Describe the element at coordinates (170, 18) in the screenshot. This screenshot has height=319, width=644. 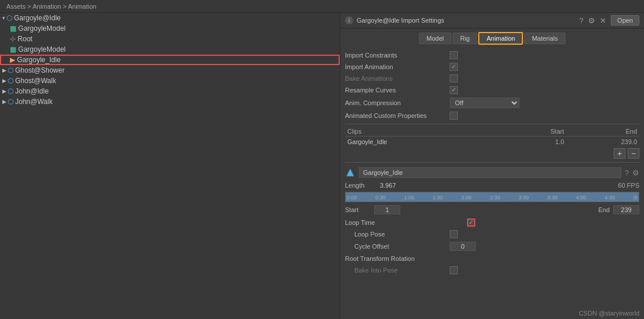
I see `tree-item-gargoyle-idle-root: ▾⬡Gargoyle@Idle` at that location.